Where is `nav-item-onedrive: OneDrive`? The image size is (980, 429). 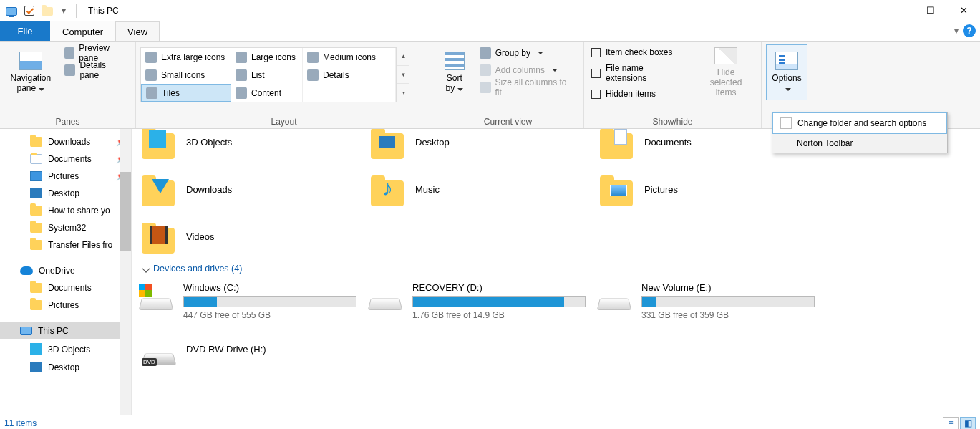 nav-item-onedrive: OneDrive is located at coordinates (66, 271).